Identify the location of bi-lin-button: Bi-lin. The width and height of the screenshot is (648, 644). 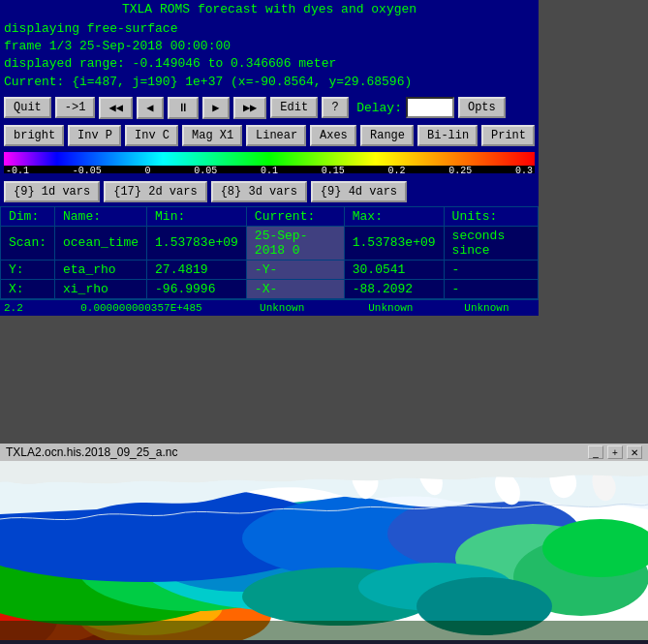
(447, 136).